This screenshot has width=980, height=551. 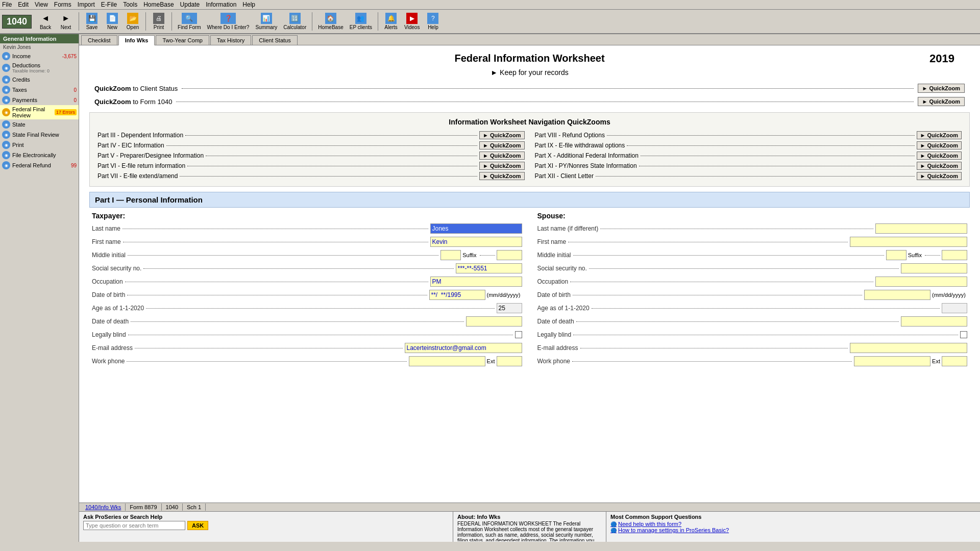 What do you see at coordinates (134, 525) in the screenshot?
I see `bottom-search-input` at bounding box center [134, 525].